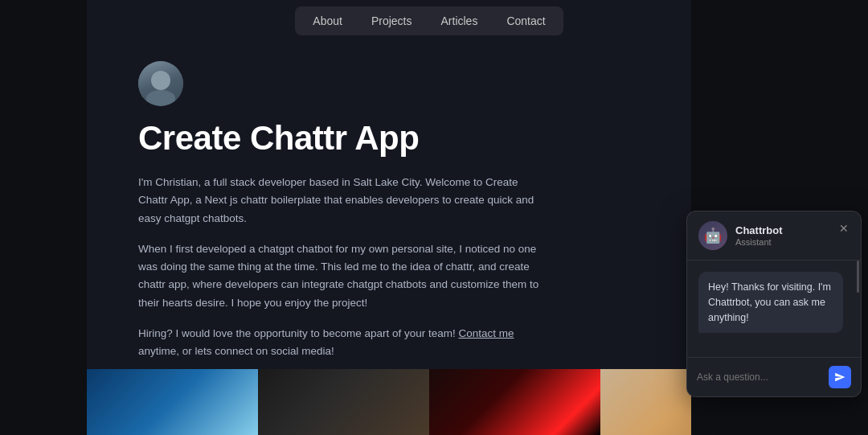 The image size is (868, 435). What do you see at coordinates (485, 333) in the screenshot?
I see `contact-link: Contact me` at bounding box center [485, 333].